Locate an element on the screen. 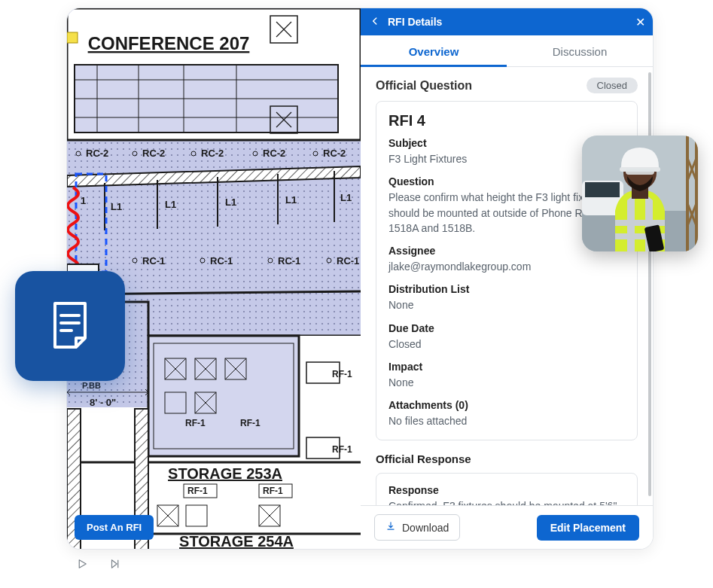  panel-title: RFI Details is located at coordinates (512, 22).